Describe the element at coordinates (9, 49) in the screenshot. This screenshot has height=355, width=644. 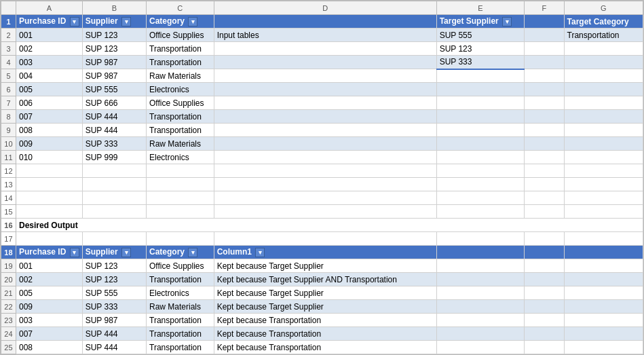
I see `row-num: 3` at that location.